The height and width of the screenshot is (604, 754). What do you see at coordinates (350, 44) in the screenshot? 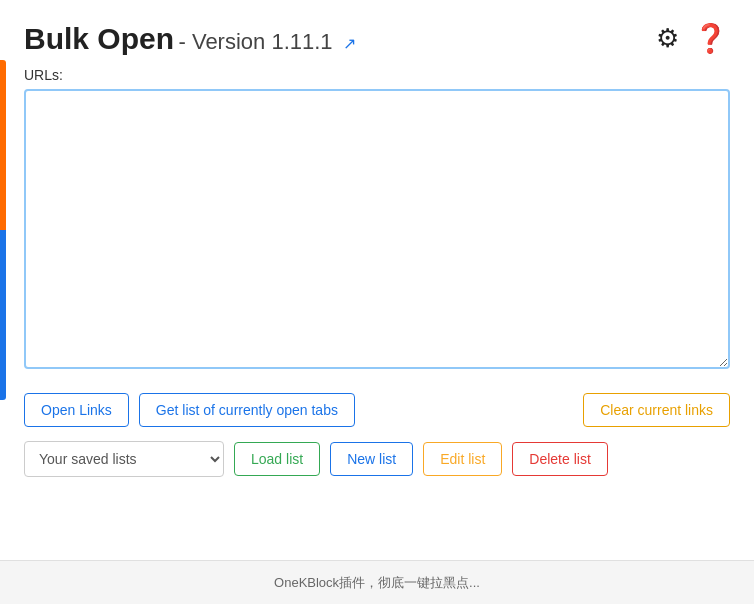
I see `version-link-icon: ↗` at bounding box center [350, 44].